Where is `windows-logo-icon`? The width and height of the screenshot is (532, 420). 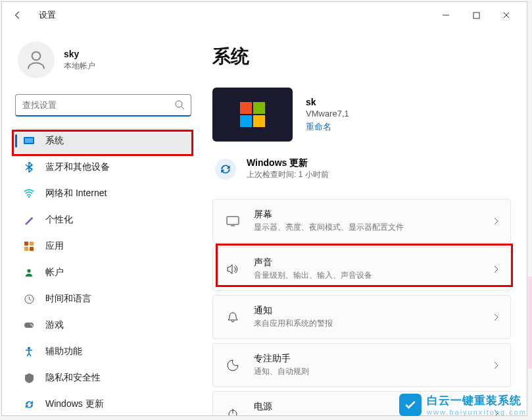
windows-logo-icon is located at coordinates (253, 115).